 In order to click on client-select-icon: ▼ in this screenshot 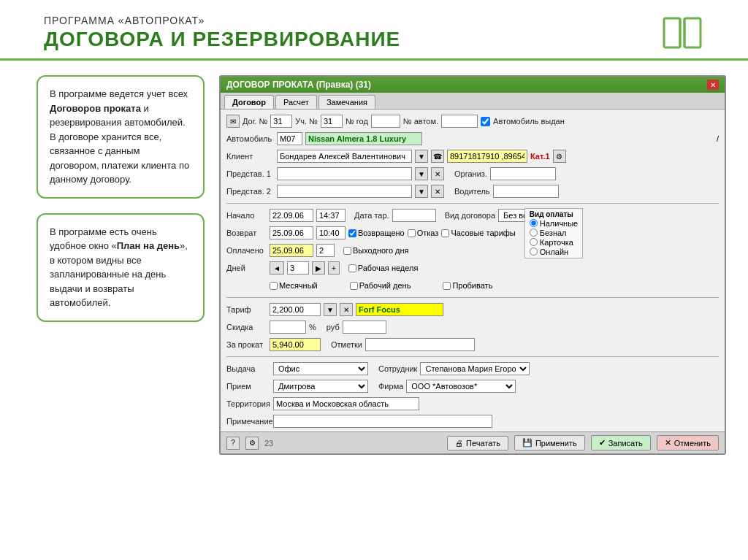, I will do `click(421, 156)`.